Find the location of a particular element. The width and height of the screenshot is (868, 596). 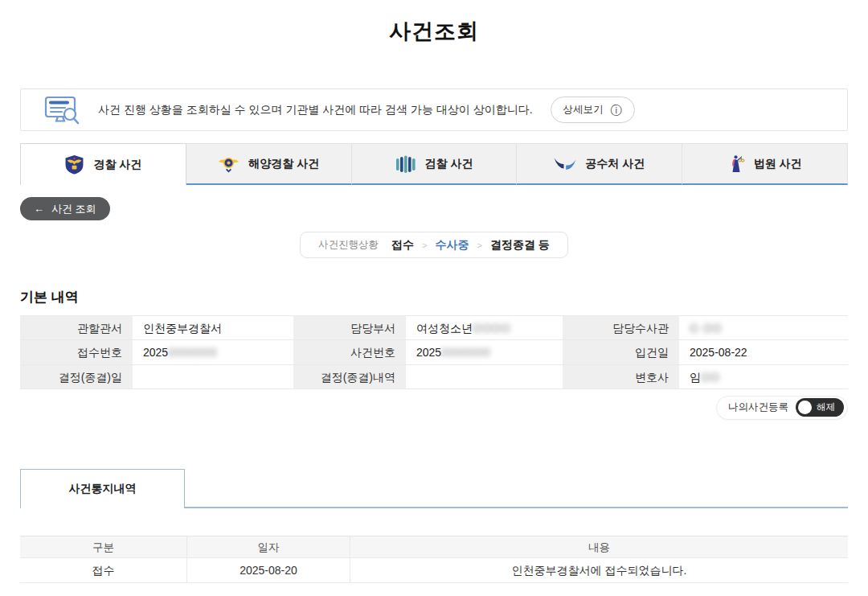

column-header-content: 내용 is located at coordinates (599, 547).